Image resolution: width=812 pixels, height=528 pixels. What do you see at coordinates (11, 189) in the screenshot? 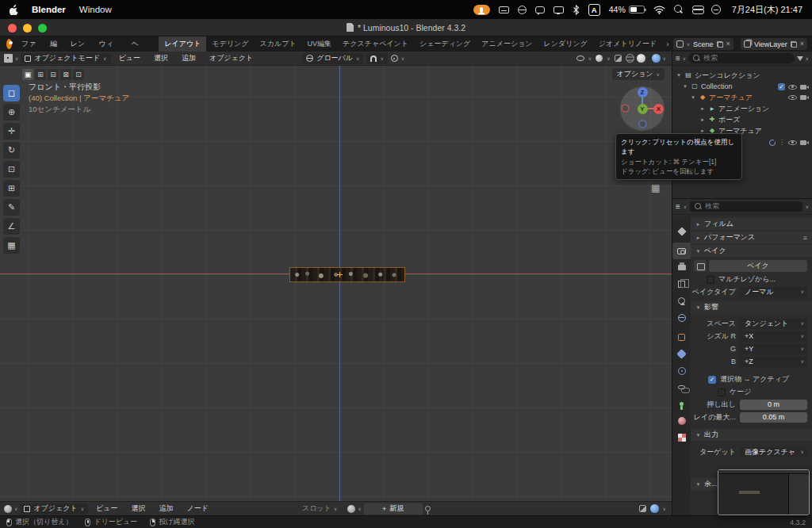
I see `transform-tool: ⊞` at bounding box center [11, 189].